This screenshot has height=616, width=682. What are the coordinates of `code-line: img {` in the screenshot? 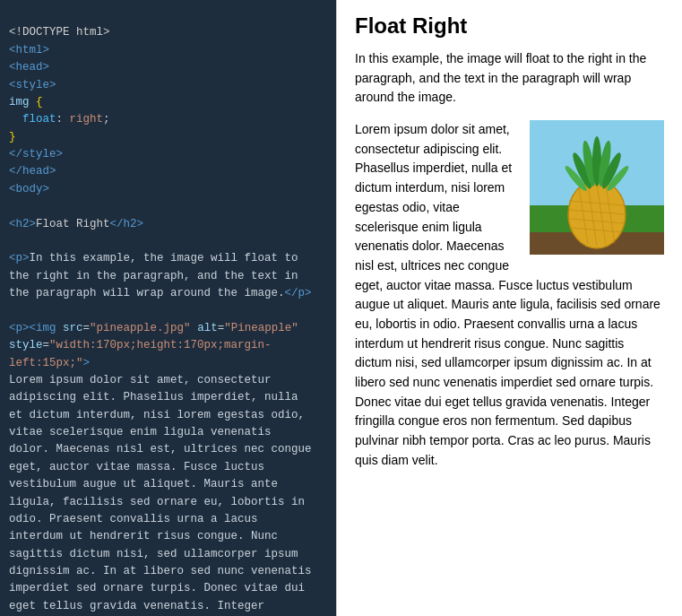 It's located at (168, 102).